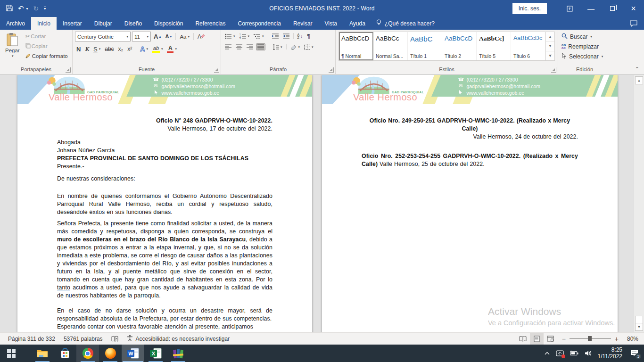  What do you see at coordinates (286, 36) in the screenshot?
I see `increase-indent-button` at bounding box center [286, 36].